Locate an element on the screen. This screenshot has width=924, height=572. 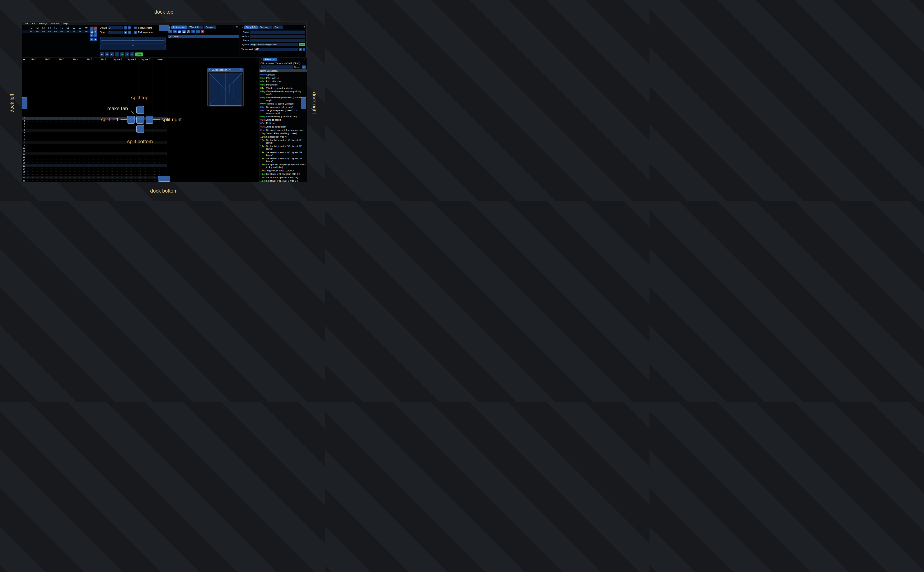
split-right-target is located at coordinates (150, 120).